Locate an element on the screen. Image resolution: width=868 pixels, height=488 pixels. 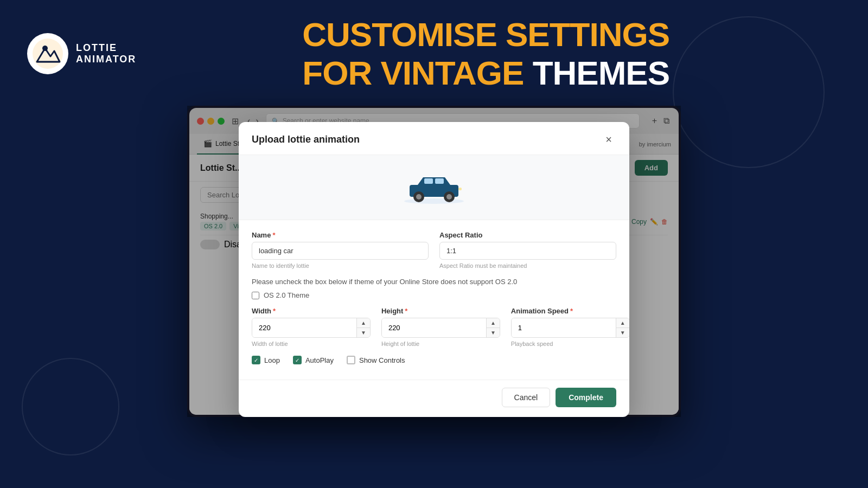
aspect-ratio-label: Aspect Ratio is located at coordinates (528, 235).